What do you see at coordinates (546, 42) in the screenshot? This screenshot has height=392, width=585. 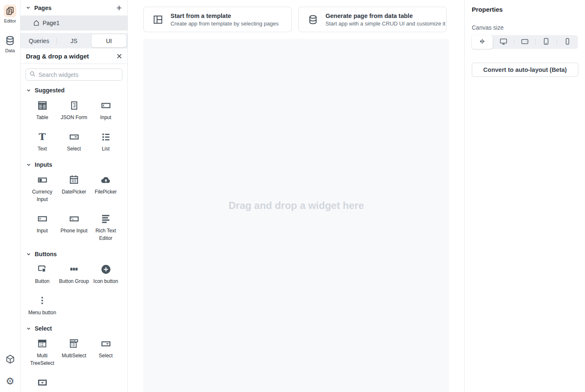 I see `tablet-portrait-icon` at bounding box center [546, 42].